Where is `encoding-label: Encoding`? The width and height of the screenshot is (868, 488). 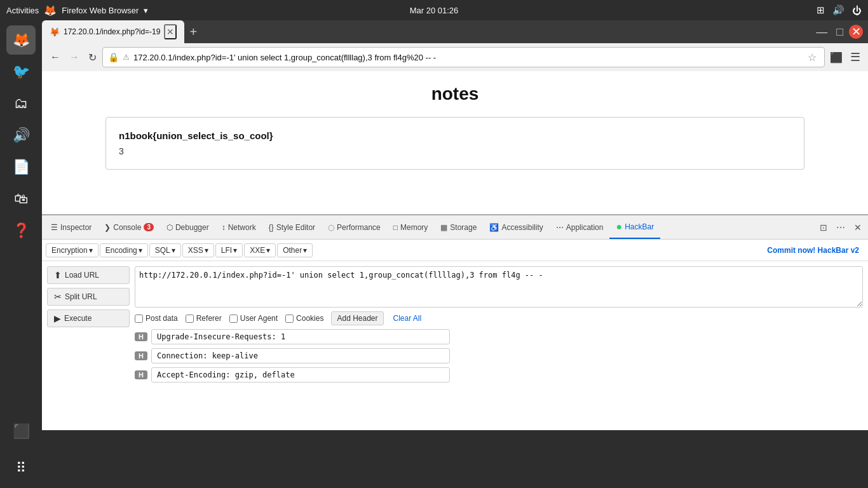 encoding-label: Encoding is located at coordinates (121, 250).